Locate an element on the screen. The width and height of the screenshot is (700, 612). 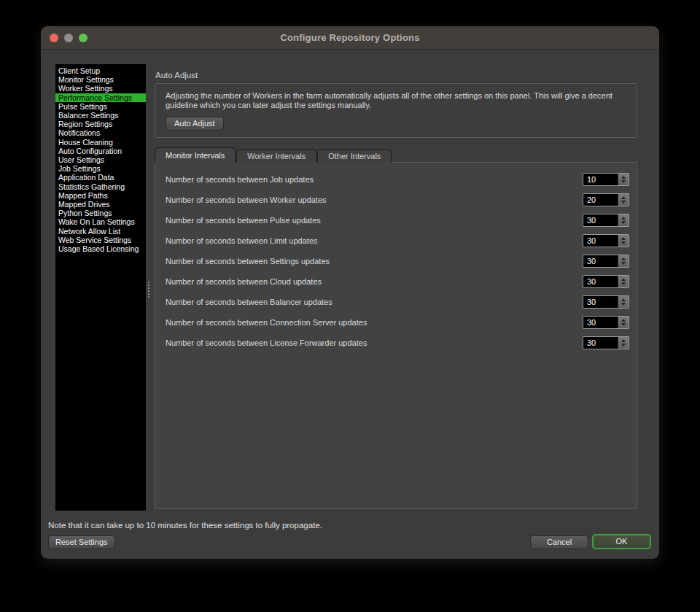
sidebar-item-user-settings: User Settings is located at coordinates (101, 160).